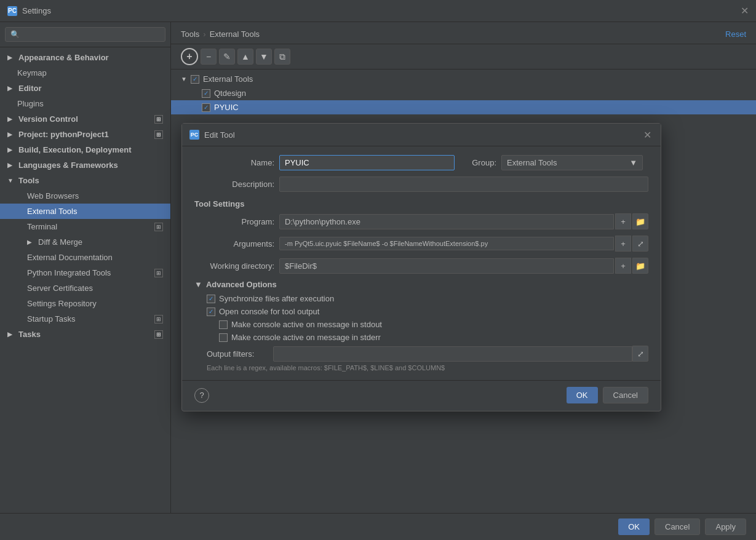 Image resolution: width=756 pixels, height=540 pixels. Describe the element at coordinates (85, 212) in the screenshot. I see `sidebar-item-external-tools: External Tools` at that location.